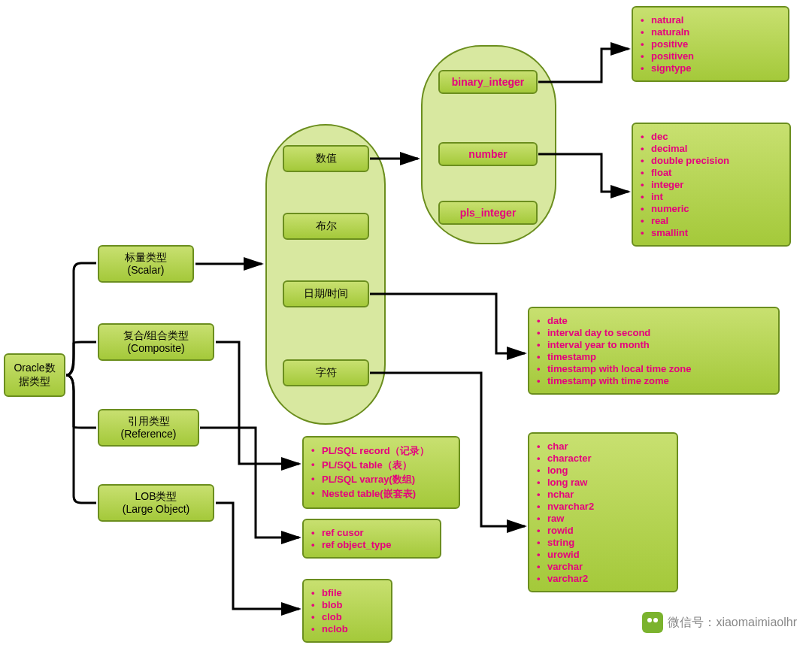 The width and height of the screenshot is (812, 648). I want to click on numeric-pls-integer: pls_integer, so click(488, 213).